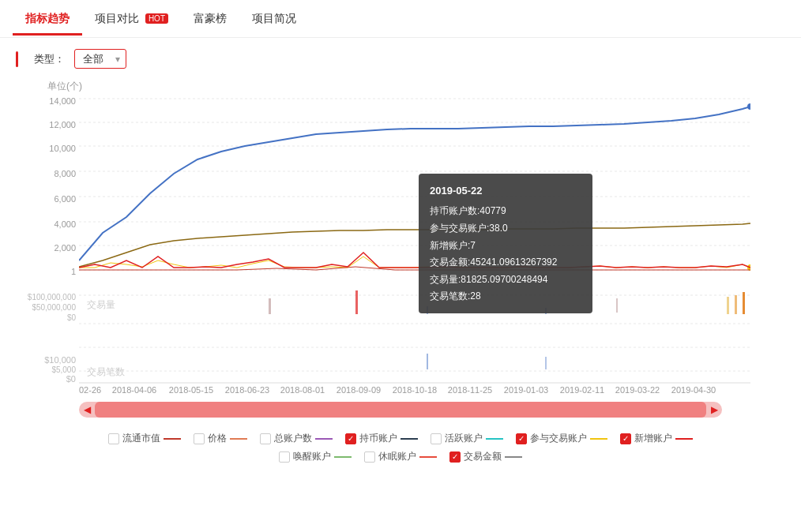 The width and height of the screenshot is (801, 532). Describe the element at coordinates (145, 439) in the screenshot. I see `legend-market-cap: 流通市值` at that location.